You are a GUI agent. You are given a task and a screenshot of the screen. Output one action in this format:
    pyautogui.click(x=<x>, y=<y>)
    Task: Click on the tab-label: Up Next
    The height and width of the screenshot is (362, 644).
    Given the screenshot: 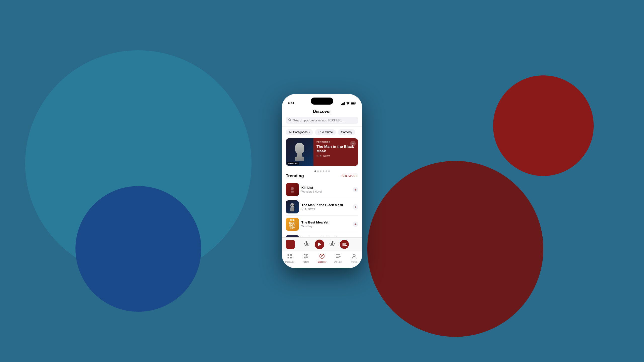 What is the action you would take?
    pyautogui.click(x=338, y=262)
    